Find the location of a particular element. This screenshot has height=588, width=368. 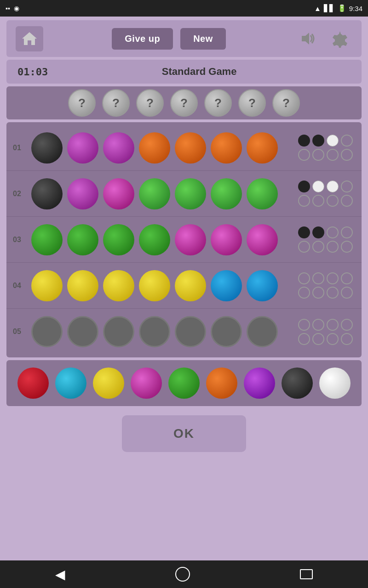

give-up-button: Give up is located at coordinates (143, 39).